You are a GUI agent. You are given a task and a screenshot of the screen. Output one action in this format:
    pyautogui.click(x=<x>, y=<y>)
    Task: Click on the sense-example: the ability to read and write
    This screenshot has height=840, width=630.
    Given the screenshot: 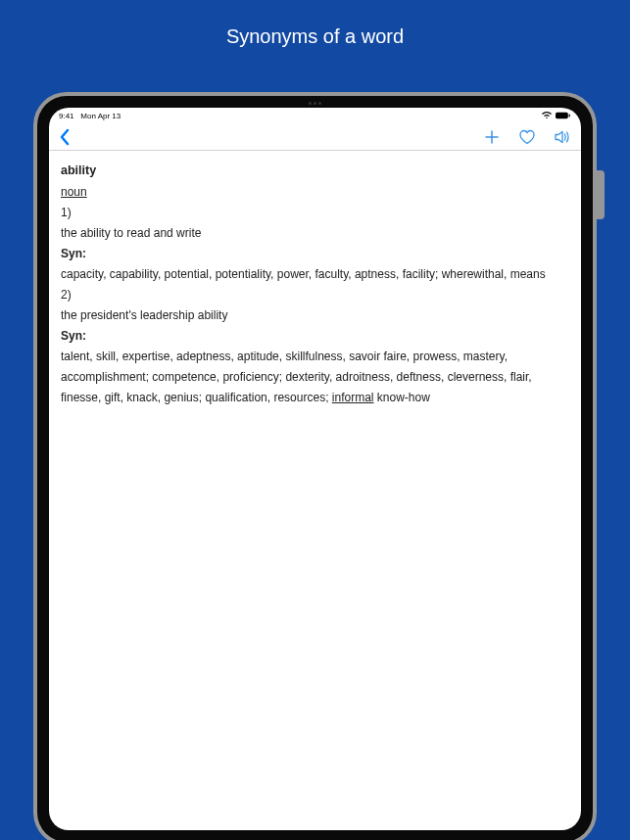 What is the action you would take?
    pyautogui.click(x=315, y=233)
    